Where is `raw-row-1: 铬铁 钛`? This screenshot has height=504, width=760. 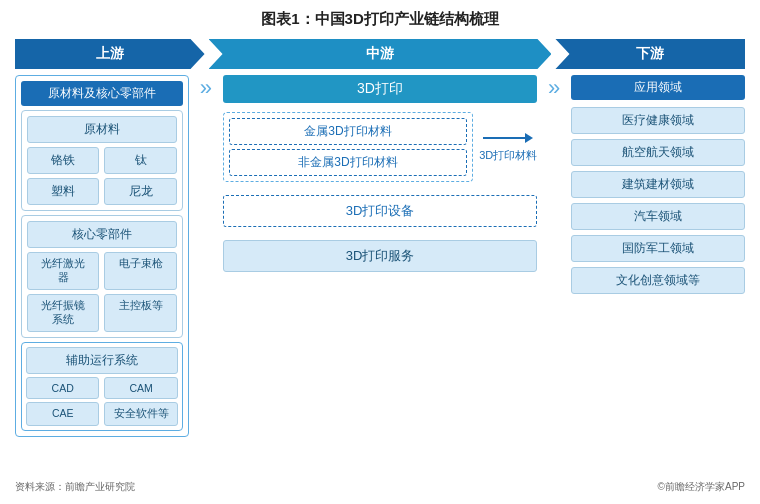 raw-row-1: 铬铁 钛 is located at coordinates (102, 160).